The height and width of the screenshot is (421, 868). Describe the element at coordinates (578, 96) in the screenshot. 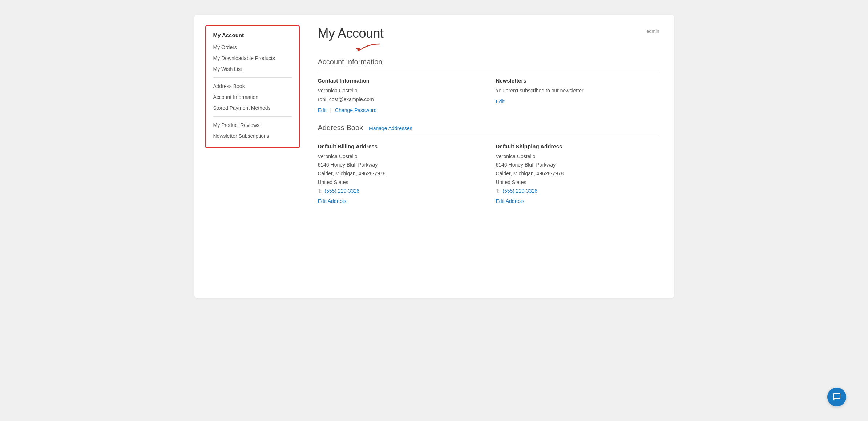

I see `newsletters-col: Newsletters You aren't subscribed to our…` at that location.